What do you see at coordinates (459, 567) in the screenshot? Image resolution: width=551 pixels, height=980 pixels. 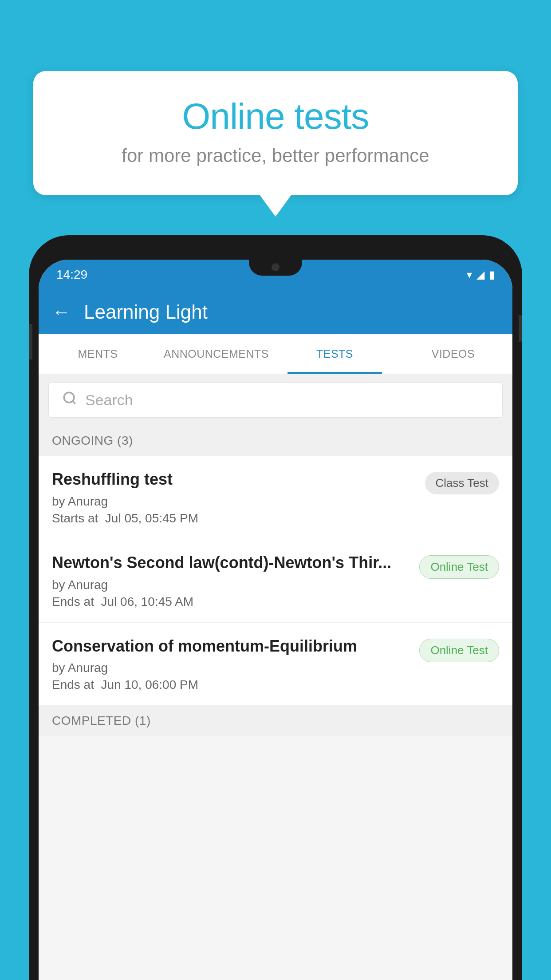 I see `test-badge-2: Online Test` at bounding box center [459, 567].